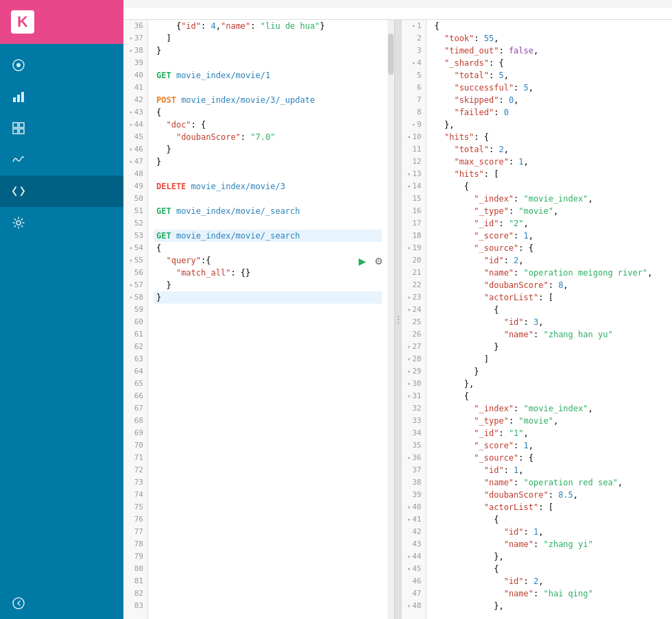 The width and height of the screenshot is (672, 619). I want to click on line-number: 36, so click(136, 26).